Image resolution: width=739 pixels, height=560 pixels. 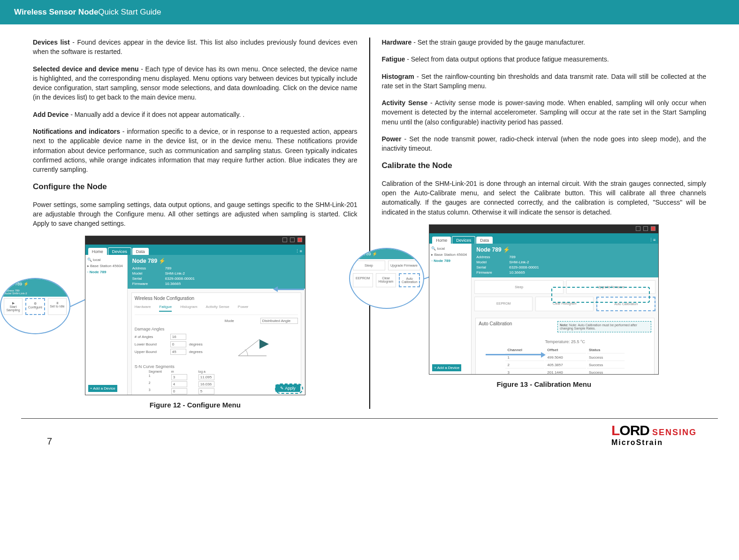 What do you see at coordinates (243, 308) in the screenshot?
I see `subtab-power: Power` at bounding box center [243, 308].